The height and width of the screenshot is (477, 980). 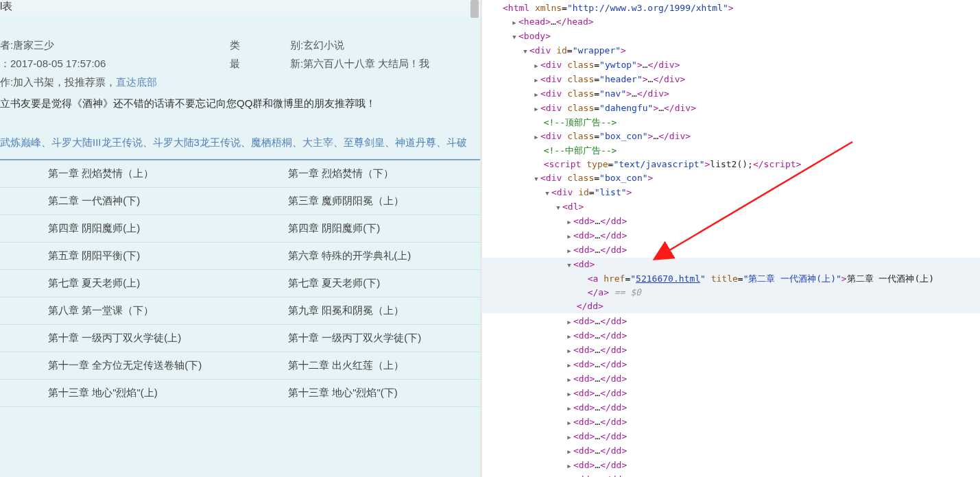 I want to click on dom-node: ▶<div class="nav">…</div>, so click(x=741, y=95).